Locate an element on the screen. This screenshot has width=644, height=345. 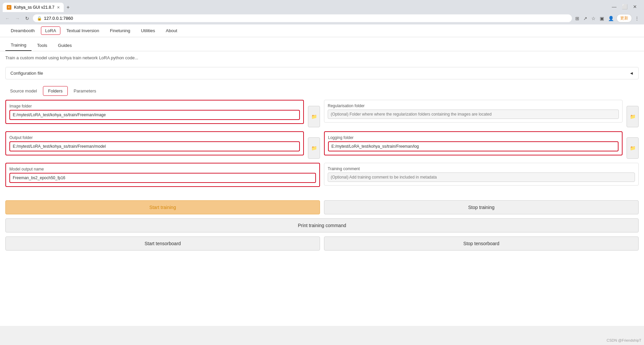
regularisation-folder-box: Regularisation folder is located at coordinates (473, 111).